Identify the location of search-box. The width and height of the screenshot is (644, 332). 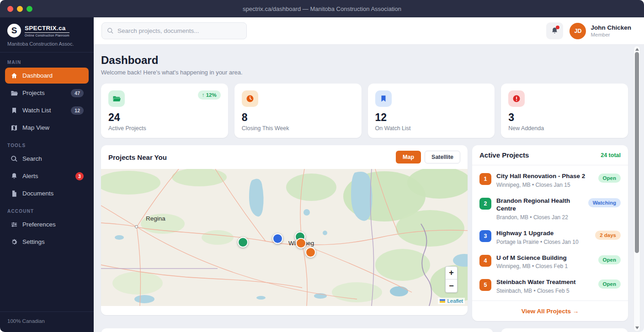
(174, 31).